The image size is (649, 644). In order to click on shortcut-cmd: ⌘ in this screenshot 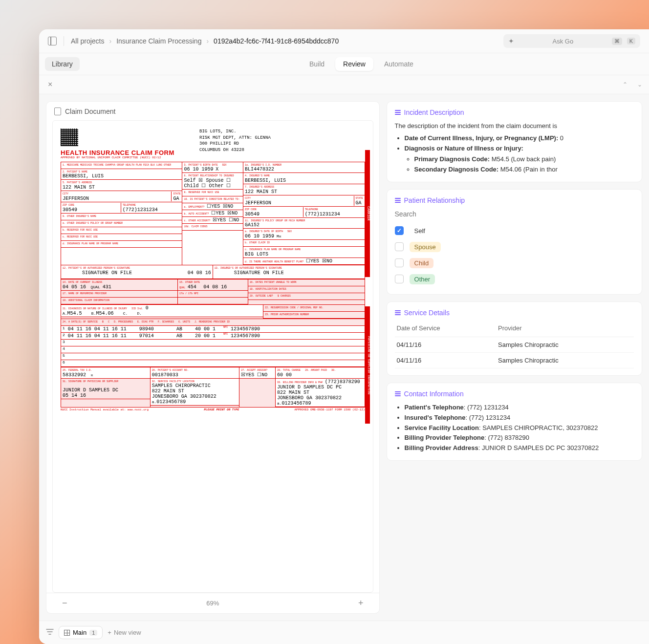, I will do `click(617, 41)`.